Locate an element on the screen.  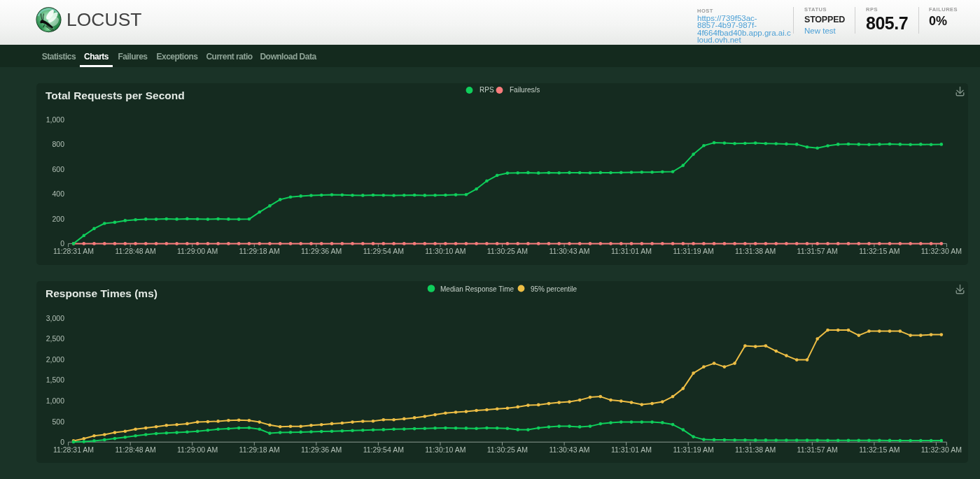
svg-text: Failures/s is located at coordinates (525, 90).